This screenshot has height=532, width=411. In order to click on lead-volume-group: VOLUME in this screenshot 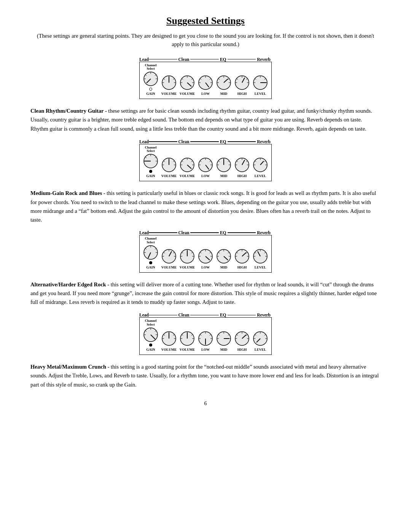, I will do `click(169, 85)`.